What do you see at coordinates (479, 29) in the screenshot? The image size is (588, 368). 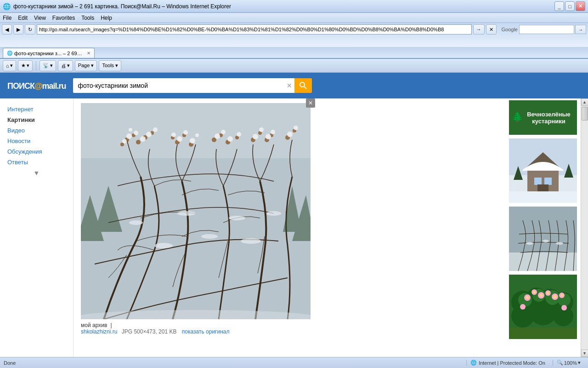 I see `go-button: →` at bounding box center [479, 29].